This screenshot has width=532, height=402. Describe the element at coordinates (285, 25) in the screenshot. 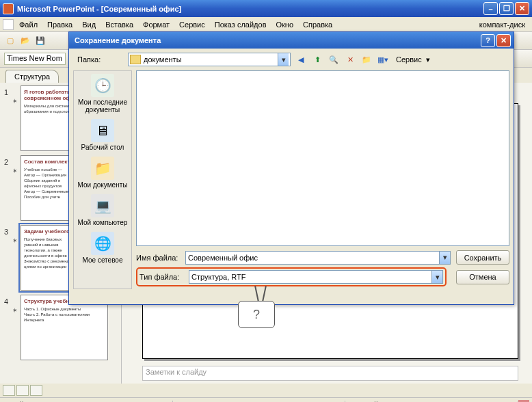

I see `menu-window: Окно` at that location.